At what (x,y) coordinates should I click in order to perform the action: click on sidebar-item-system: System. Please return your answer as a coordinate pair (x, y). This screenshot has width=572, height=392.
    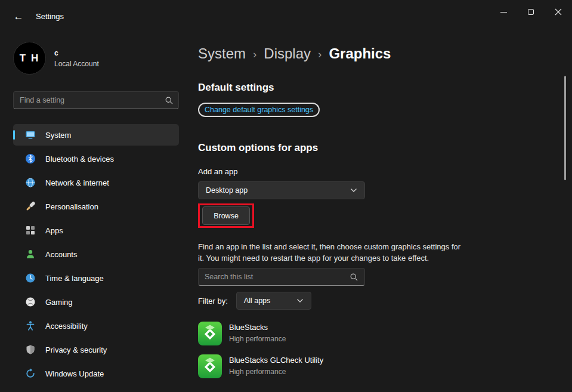
    Looking at the image, I should click on (96, 135).